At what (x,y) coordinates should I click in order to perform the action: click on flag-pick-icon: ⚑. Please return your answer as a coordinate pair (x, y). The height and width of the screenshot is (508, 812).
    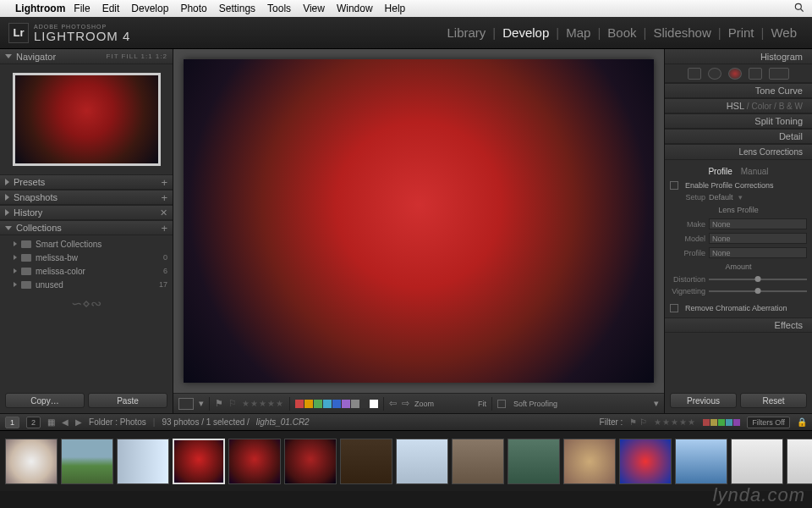
    Looking at the image, I should click on (219, 403).